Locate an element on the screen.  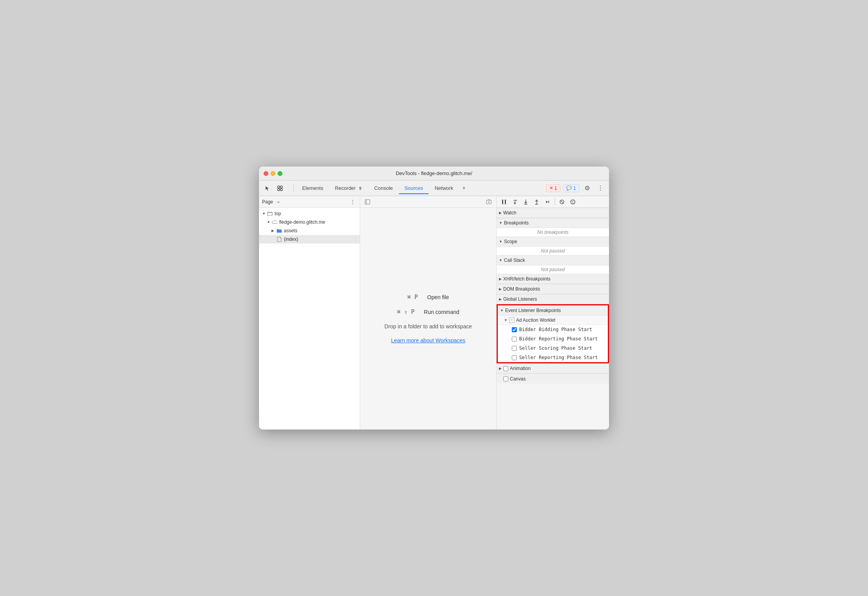
bidder-reporting-checkbox is located at coordinates (514, 339).